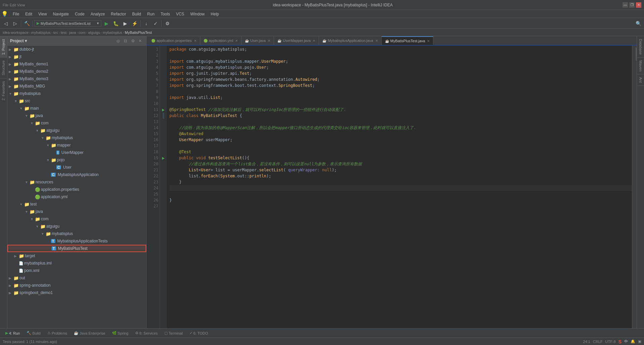  Describe the element at coordinates (77, 79) in the screenshot. I see `tree-item-mybatis-demo3: ▶ 📁 MyBatis_demo3` at that location.